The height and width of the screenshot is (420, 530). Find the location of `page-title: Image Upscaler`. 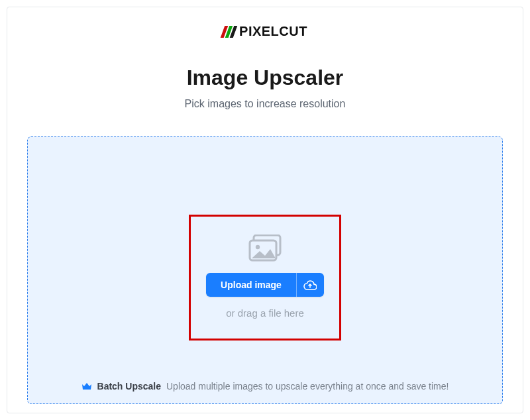

page-title: Image Upscaler is located at coordinates (265, 78).